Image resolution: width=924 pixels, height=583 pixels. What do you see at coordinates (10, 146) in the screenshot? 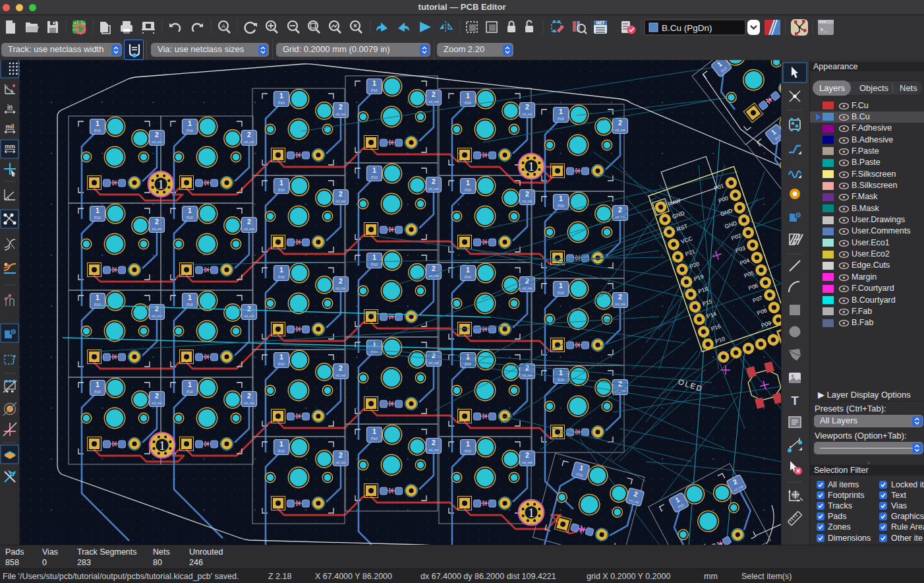
I see `svg-text: mm` at bounding box center [10, 146].